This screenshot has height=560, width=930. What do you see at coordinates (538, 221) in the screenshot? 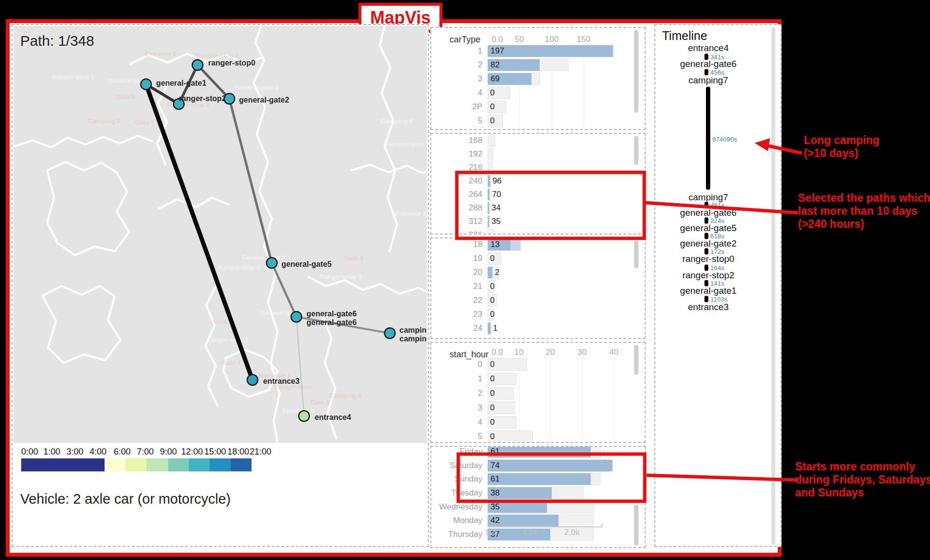
I see `histogram-row-duration-hours-312: 31235` at bounding box center [538, 221].